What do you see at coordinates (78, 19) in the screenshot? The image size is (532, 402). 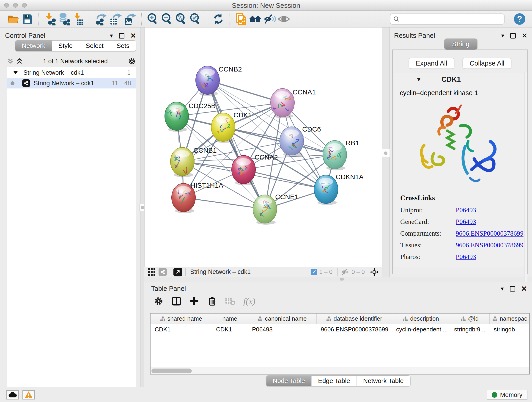 I see `import-table-from-file-icon` at bounding box center [78, 19].